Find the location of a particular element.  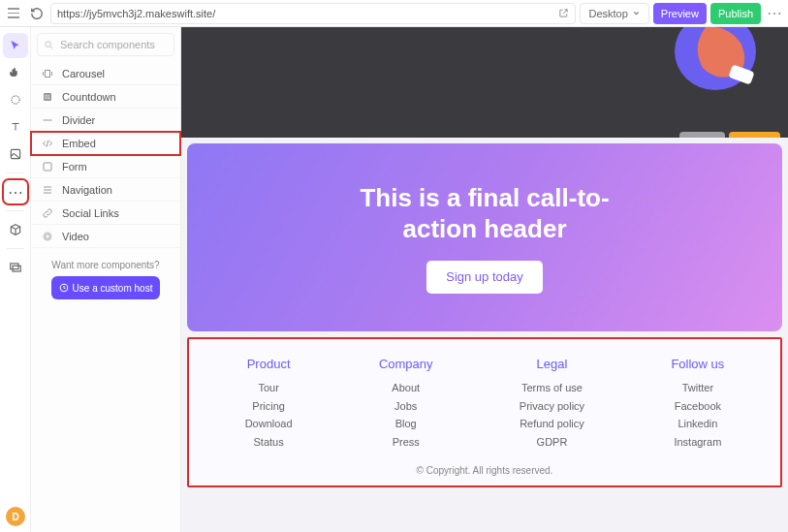

carousel-icon is located at coordinates (47, 74).